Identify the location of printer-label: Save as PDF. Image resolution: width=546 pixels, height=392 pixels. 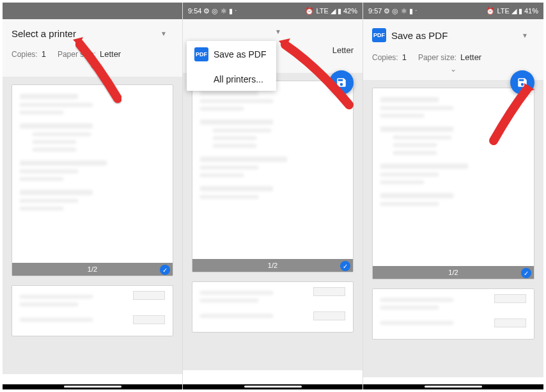
(419, 36).